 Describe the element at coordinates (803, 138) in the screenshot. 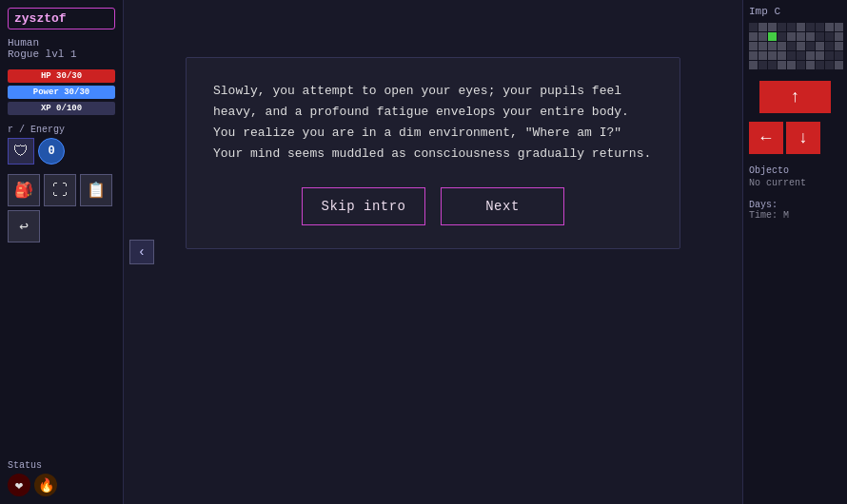

I see `direction-down-button: ↓` at that location.